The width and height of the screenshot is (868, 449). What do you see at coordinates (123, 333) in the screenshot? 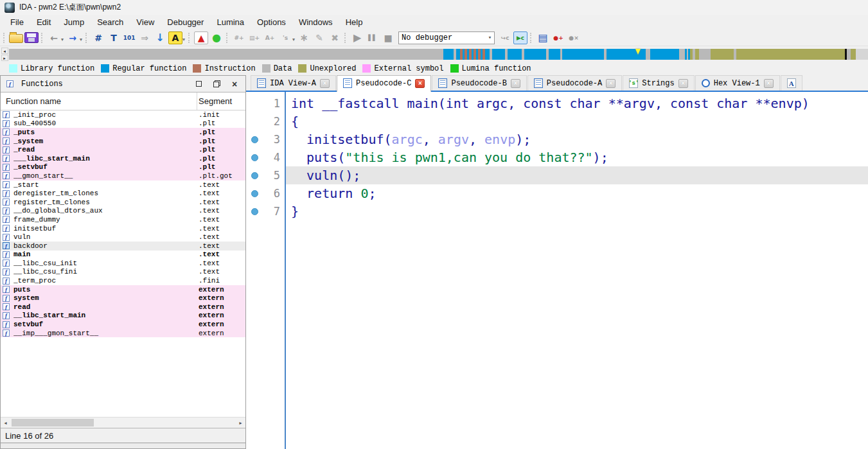
I see `function-row-__imp___gmon_start__: f__imp___gmon_start__extern` at bounding box center [123, 333].